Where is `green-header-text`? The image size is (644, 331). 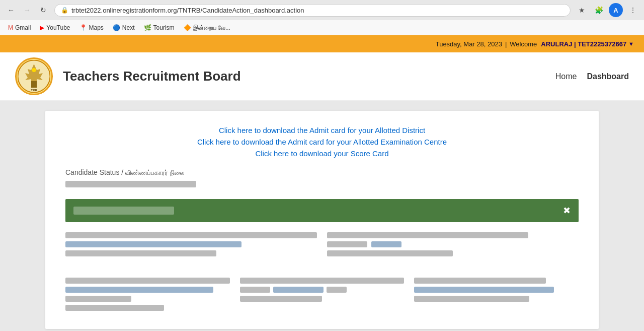
green-header-text is located at coordinates (124, 211).